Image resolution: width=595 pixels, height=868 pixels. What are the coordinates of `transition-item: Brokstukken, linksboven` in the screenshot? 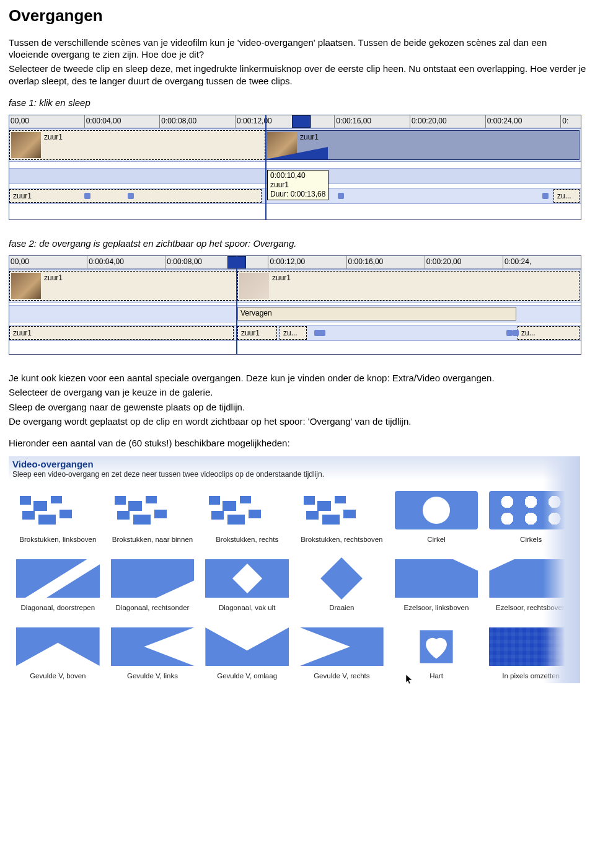 It's located at (58, 516).